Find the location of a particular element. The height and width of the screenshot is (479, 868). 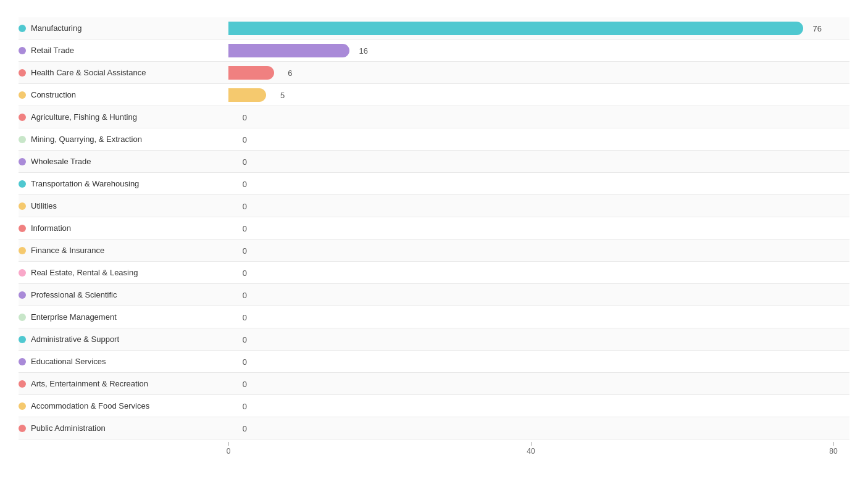

x-axis: 04080 is located at coordinates (539, 449).